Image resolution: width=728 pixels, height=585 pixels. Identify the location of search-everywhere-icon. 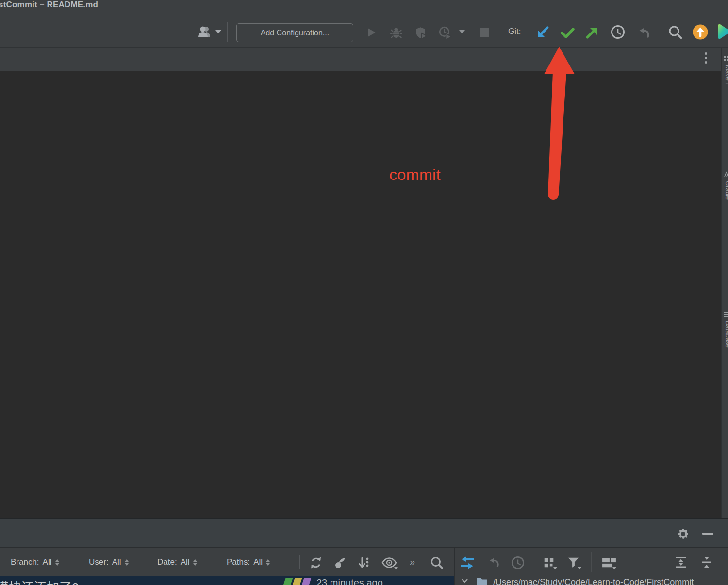
(675, 32).